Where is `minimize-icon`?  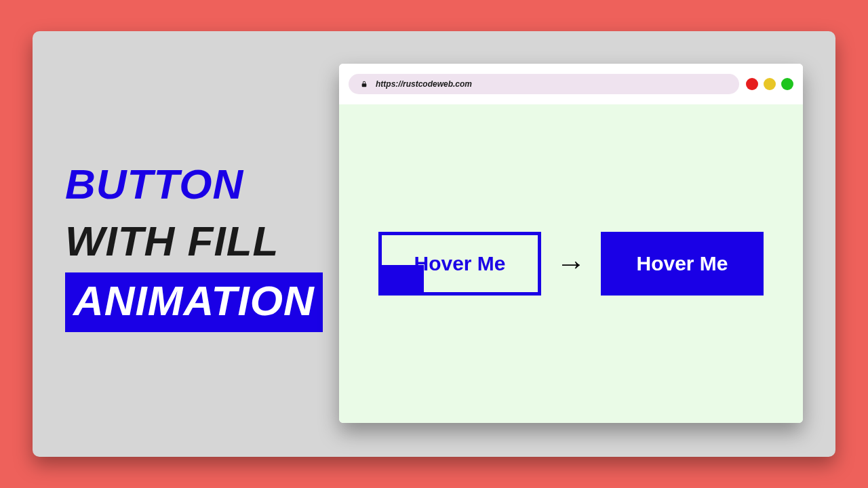
minimize-icon is located at coordinates (770, 84).